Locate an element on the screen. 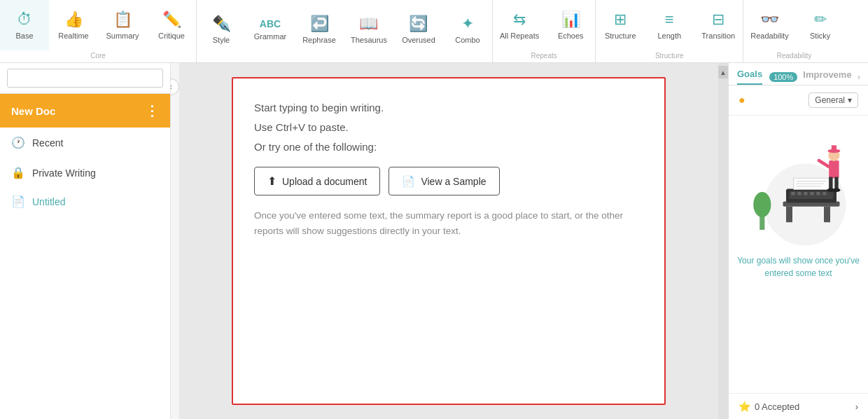 Image resolution: width=868 pixels, height=419 pixels. combo-icon: ✦ is located at coordinates (468, 24).